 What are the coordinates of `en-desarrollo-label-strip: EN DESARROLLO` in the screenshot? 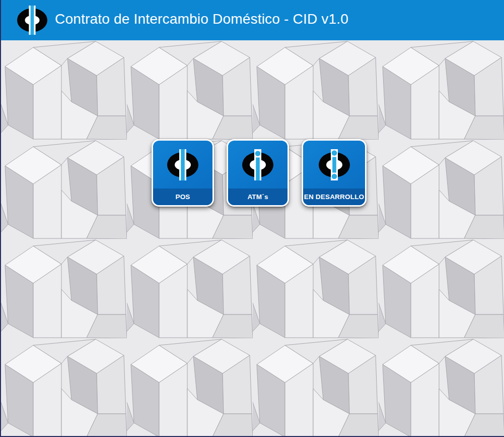 It's located at (334, 197).